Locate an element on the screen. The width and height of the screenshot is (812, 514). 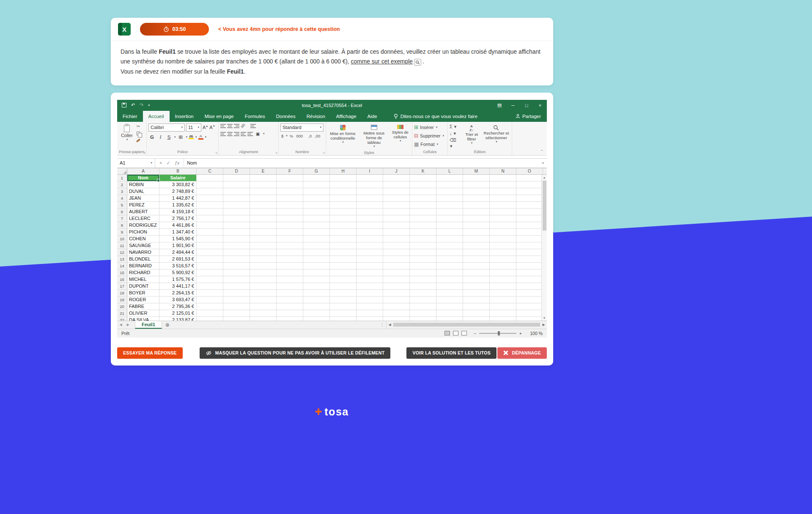
salary-cell: 2 264,15 € is located at coordinates (178, 293).